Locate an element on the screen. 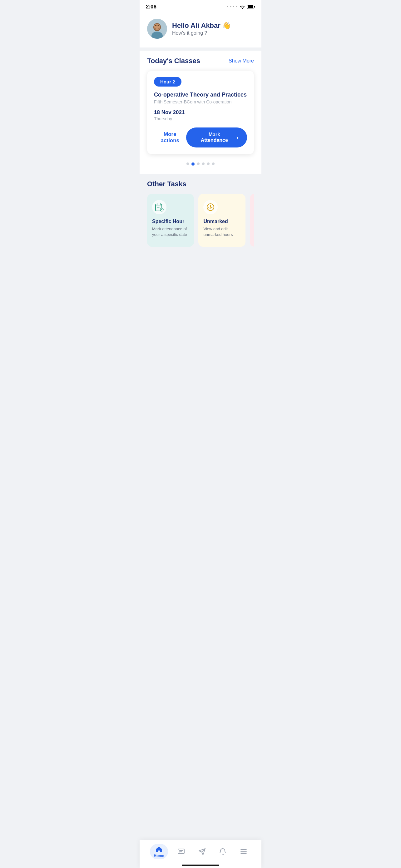 This screenshot has width=401, height=868. tasks-grid: Specific Hour Mark attendance of your a … is located at coordinates (201, 220).